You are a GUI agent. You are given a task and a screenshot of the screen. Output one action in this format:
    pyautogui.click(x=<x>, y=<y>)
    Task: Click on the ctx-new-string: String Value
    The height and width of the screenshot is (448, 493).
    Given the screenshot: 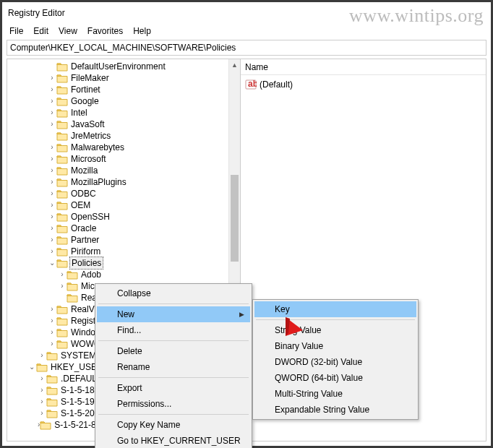 What is the action you would take?
    pyautogui.click(x=335, y=330)
    